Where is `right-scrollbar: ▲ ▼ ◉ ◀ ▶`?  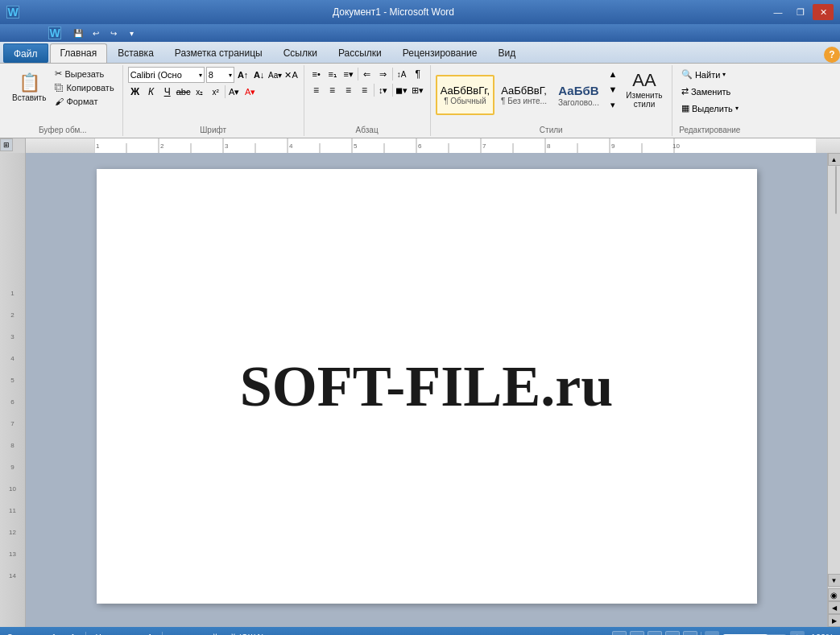 right-scrollbar: ▲ ▼ ◉ ◀ ▶ is located at coordinates (834, 390).